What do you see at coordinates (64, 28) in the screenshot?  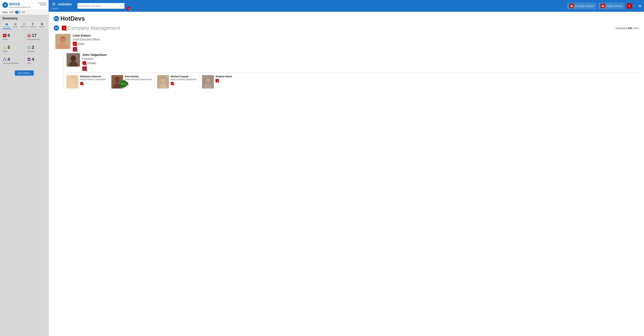 I see `section-error-badge: ● ✕` at bounding box center [64, 28].